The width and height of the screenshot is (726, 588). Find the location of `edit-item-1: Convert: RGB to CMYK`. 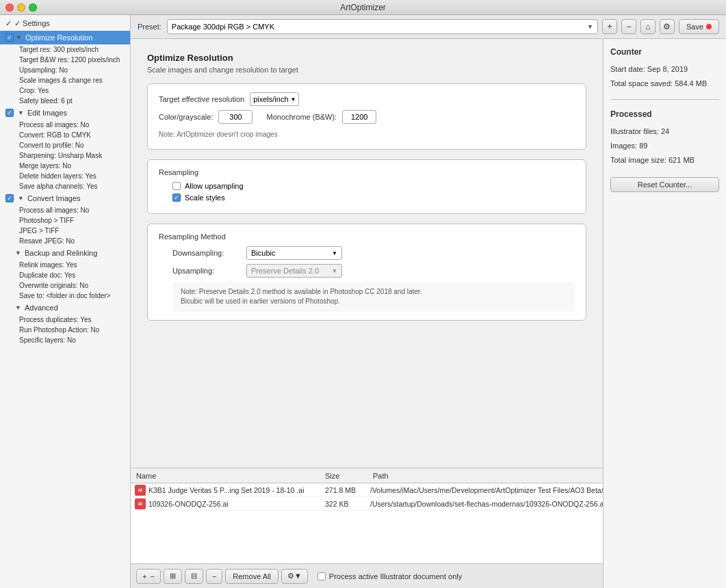

edit-item-1: Convert: RGB to CMYK is located at coordinates (65, 135).